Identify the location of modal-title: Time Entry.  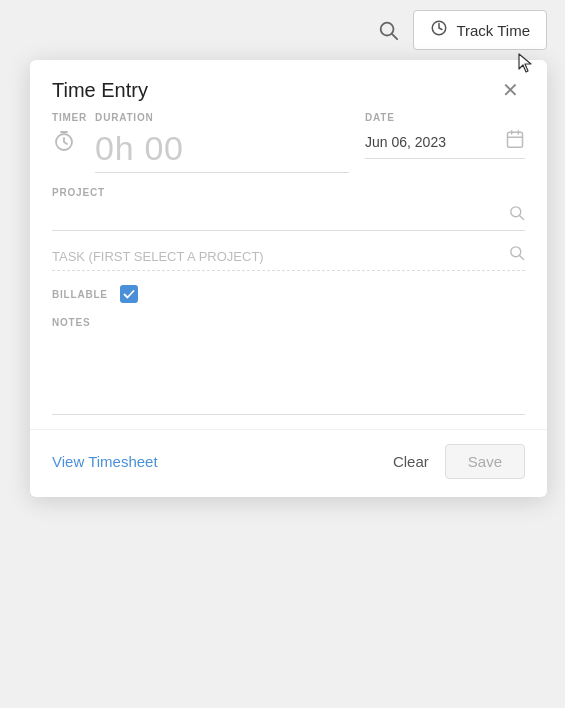
(100, 90).